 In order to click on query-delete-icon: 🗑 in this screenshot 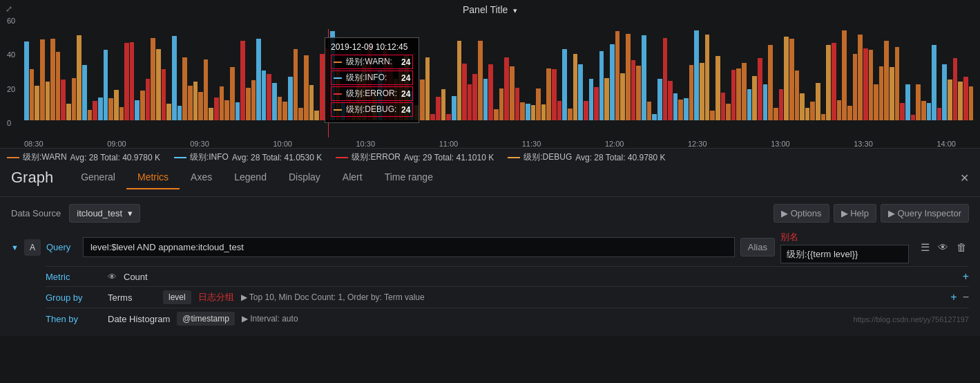, I will do `click(961, 247)`.